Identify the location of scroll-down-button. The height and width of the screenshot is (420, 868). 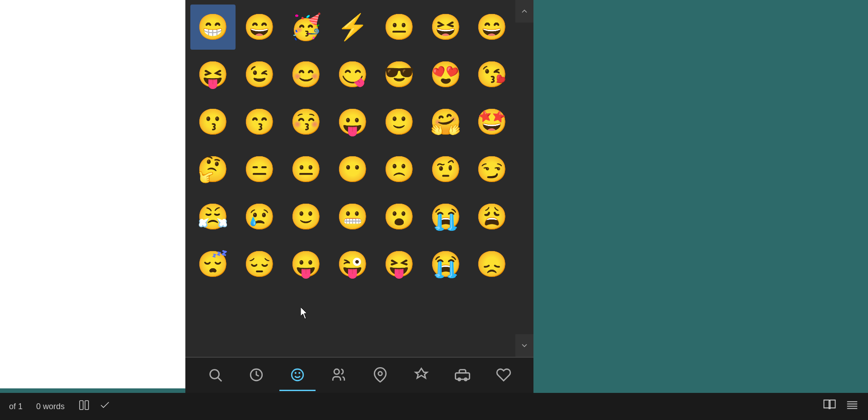
(524, 345).